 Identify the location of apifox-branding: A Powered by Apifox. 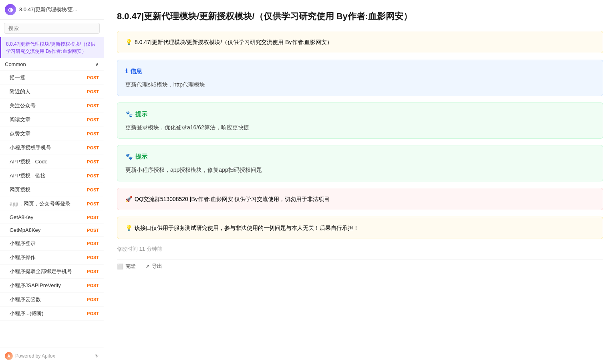
(30, 356).